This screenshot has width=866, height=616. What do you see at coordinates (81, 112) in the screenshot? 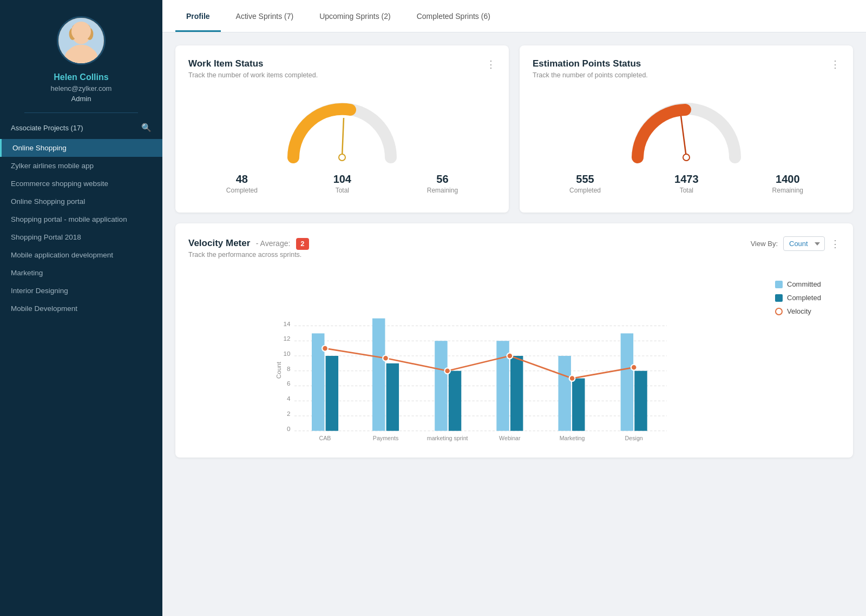
I see `sidebar-divider` at bounding box center [81, 112].